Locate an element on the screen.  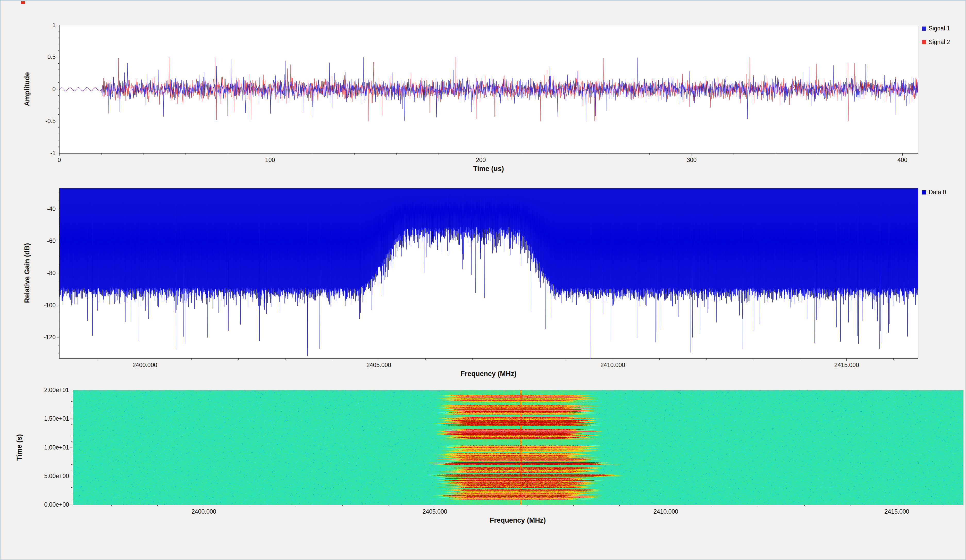
y-tick-label: -100 is located at coordinates (43, 305).